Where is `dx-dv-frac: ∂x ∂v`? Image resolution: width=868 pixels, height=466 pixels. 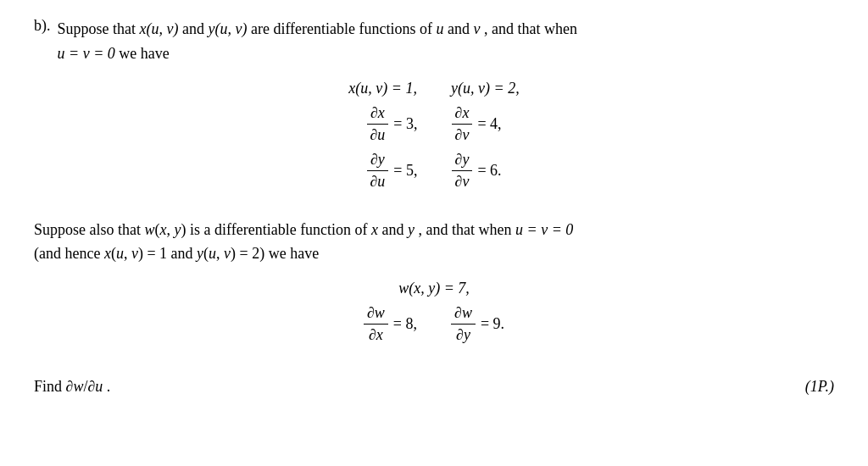
dx-dv-frac: ∂x ∂v is located at coordinates (463, 124).